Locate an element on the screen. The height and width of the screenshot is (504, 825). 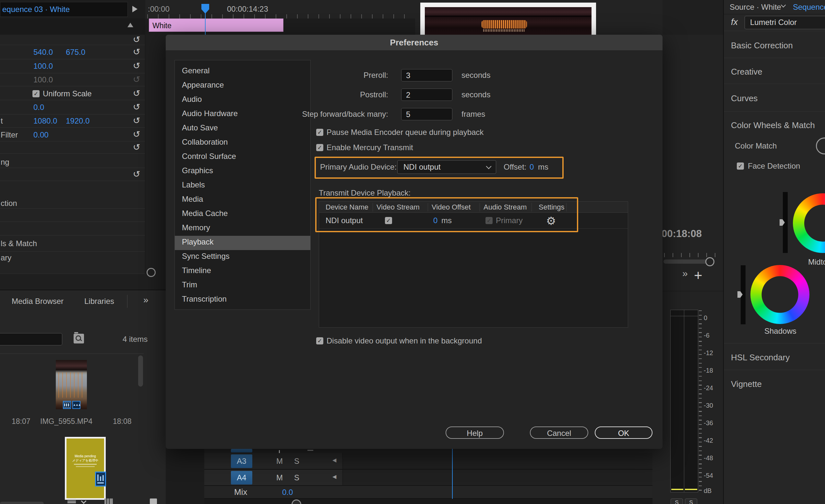
clip-filename: IMG_5955.MP4 is located at coordinates (66, 421).